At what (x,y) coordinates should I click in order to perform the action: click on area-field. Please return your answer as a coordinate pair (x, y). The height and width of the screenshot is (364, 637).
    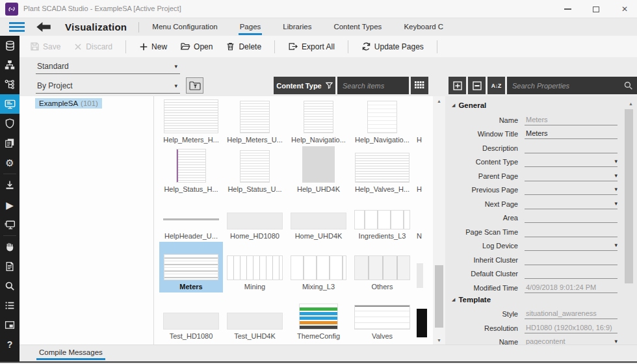
    Looking at the image, I should click on (571, 218).